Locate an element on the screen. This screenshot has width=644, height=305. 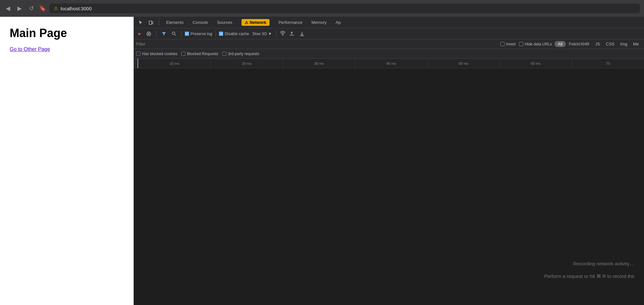
bookmark-button: 🔖 is located at coordinates (43, 8).